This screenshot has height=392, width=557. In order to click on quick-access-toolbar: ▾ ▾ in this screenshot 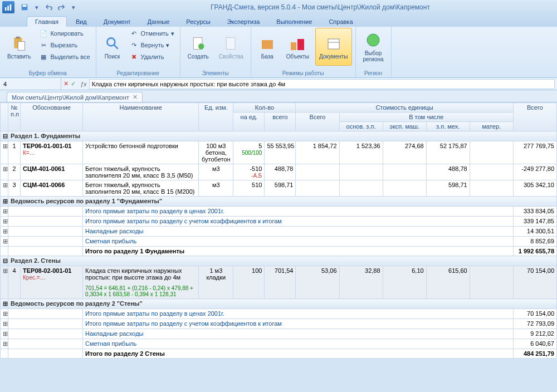, I will do `click(49, 7)`.